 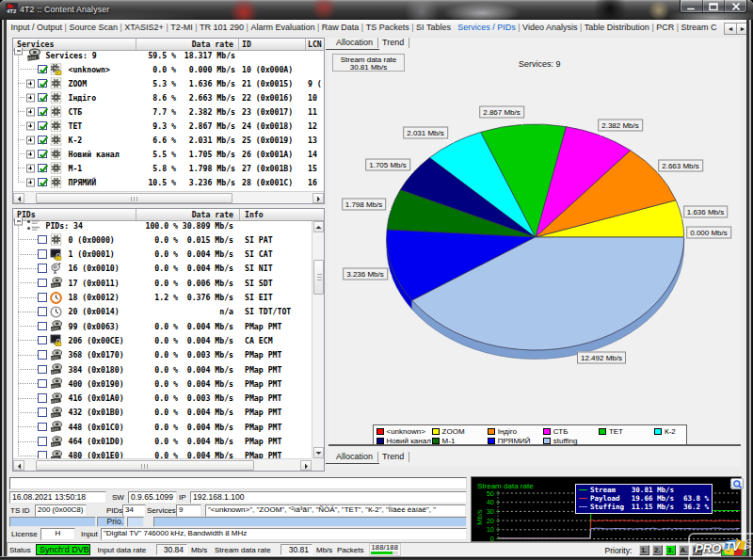 I want to click on tree-row: ПРЯМИЙ10.5 %3.236 Mb/s28 (0x001C)16, so click(x=168, y=183).